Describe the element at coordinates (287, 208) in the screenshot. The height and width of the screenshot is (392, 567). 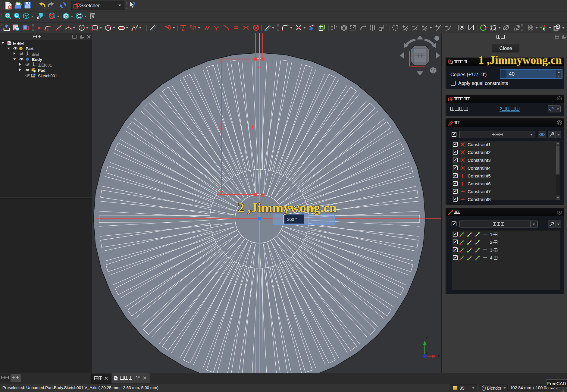
I see `svg-text: 2 ,Jimmywong.cn` at that location.